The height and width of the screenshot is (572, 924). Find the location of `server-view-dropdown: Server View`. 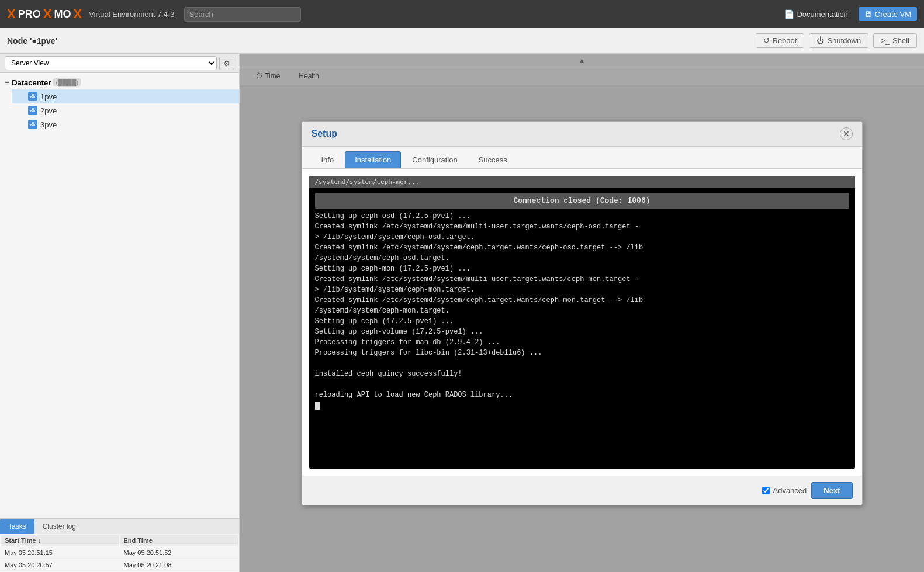

server-view-dropdown: Server View is located at coordinates (111, 63).